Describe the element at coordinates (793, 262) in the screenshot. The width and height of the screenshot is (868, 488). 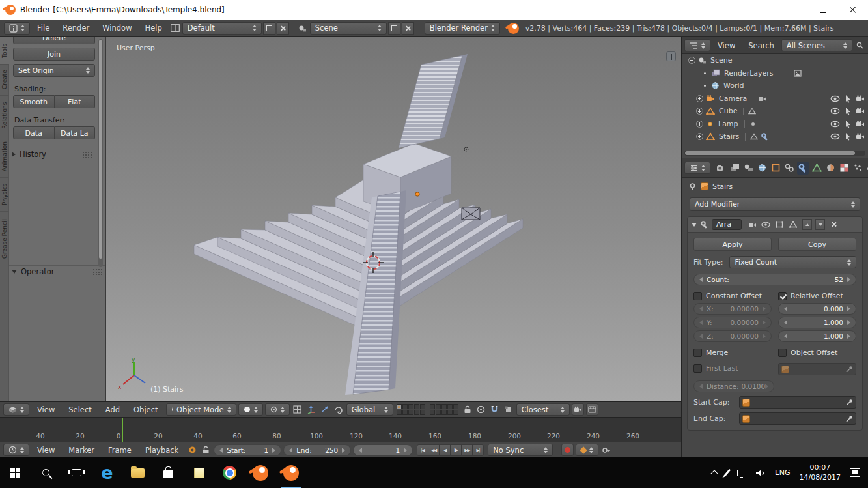
I see `fit-type-dropdown: Fixed Count` at that location.